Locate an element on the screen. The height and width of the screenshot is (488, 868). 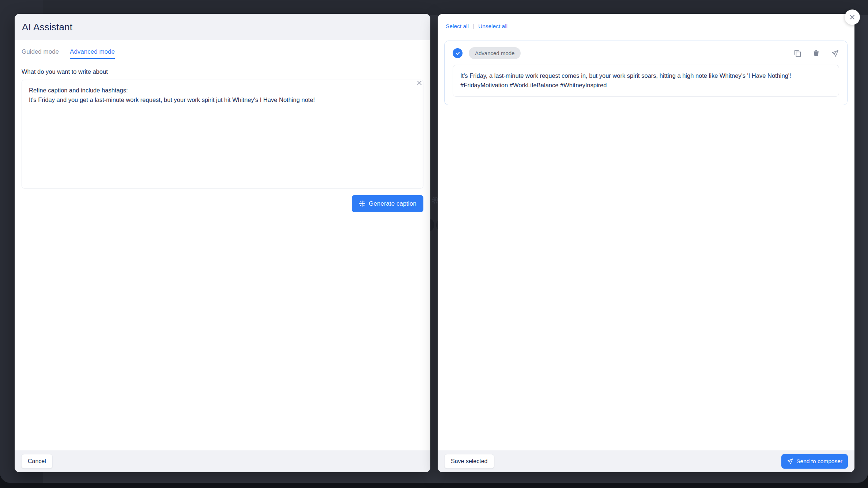
close-icon is located at coordinates (852, 17).